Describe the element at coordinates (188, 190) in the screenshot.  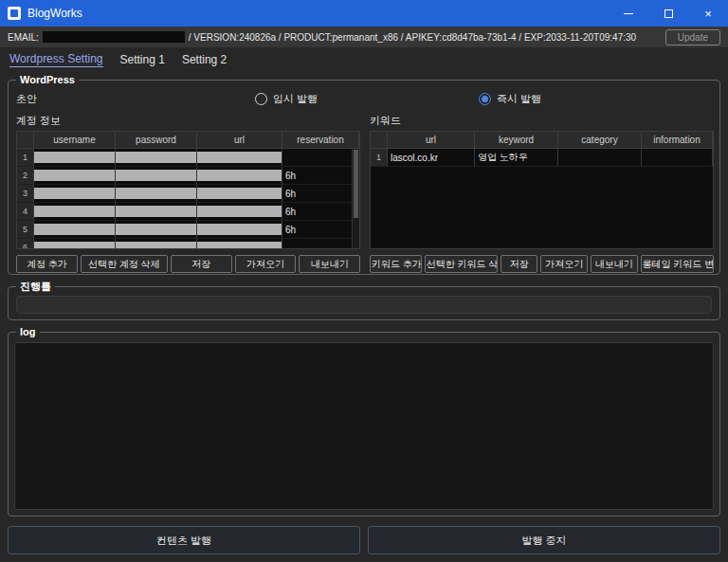
I see `accounts-table: username password url reservation 1 2` at that location.